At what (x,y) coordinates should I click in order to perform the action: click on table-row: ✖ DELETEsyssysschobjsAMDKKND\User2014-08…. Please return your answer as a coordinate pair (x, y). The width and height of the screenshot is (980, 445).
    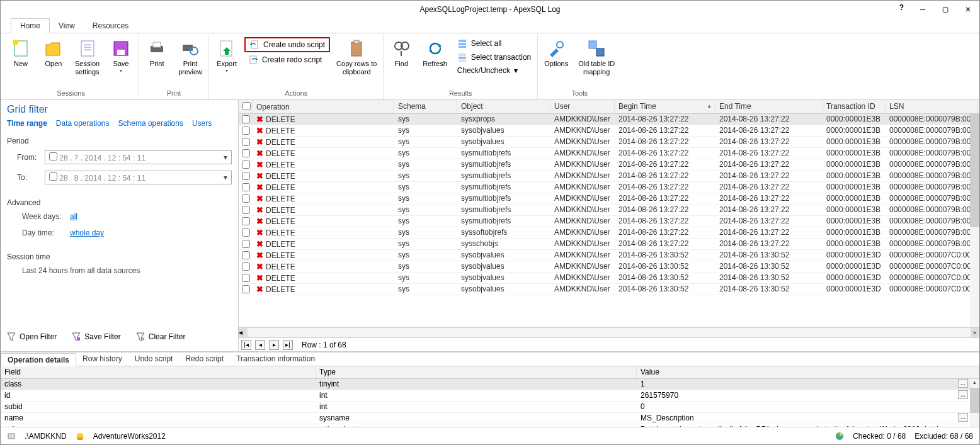
    Looking at the image, I should click on (609, 244).